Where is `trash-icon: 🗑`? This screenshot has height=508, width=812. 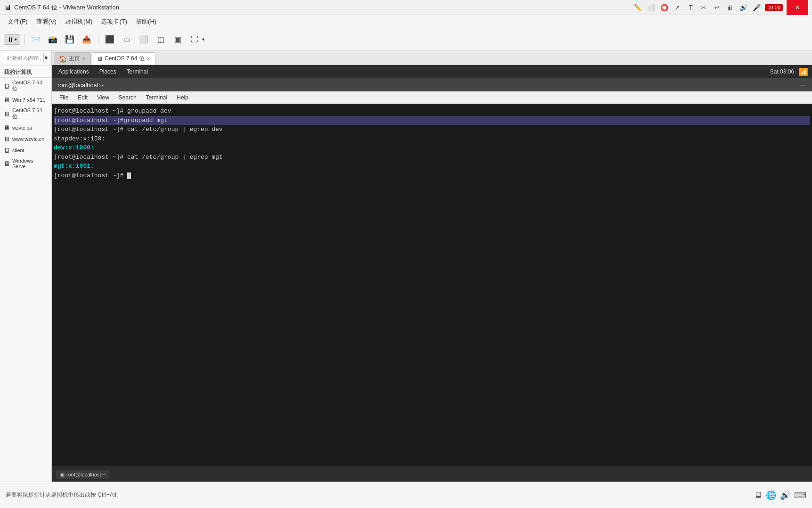
trash-icon: 🗑 is located at coordinates (730, 8).